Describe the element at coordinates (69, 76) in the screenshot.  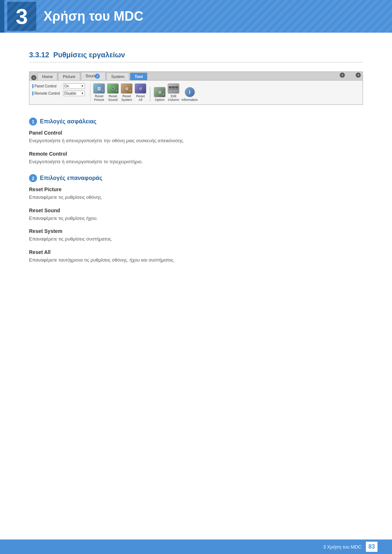
I see `tab-picture: Picture` at that location.